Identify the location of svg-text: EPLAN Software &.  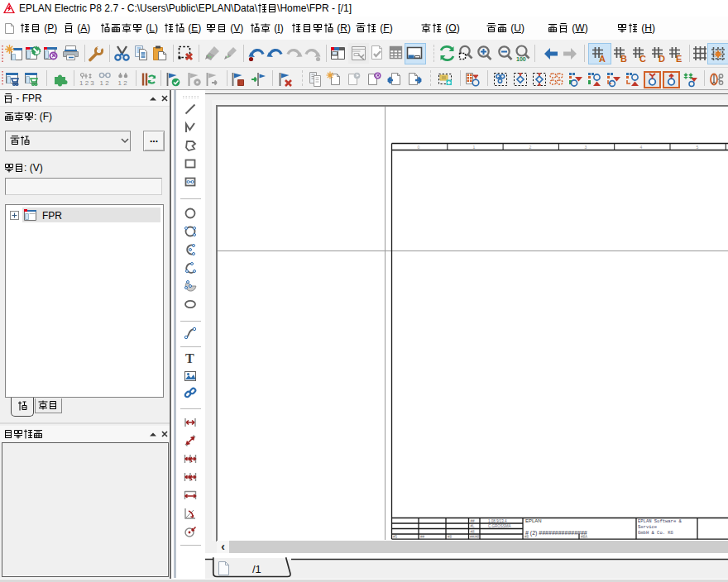
(660, 521).